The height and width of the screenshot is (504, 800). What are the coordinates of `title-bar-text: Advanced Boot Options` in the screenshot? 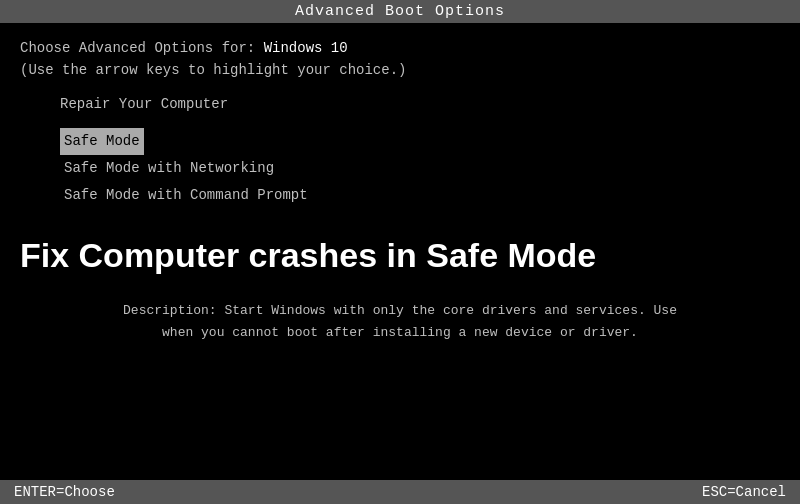 It's located at (400, 12).